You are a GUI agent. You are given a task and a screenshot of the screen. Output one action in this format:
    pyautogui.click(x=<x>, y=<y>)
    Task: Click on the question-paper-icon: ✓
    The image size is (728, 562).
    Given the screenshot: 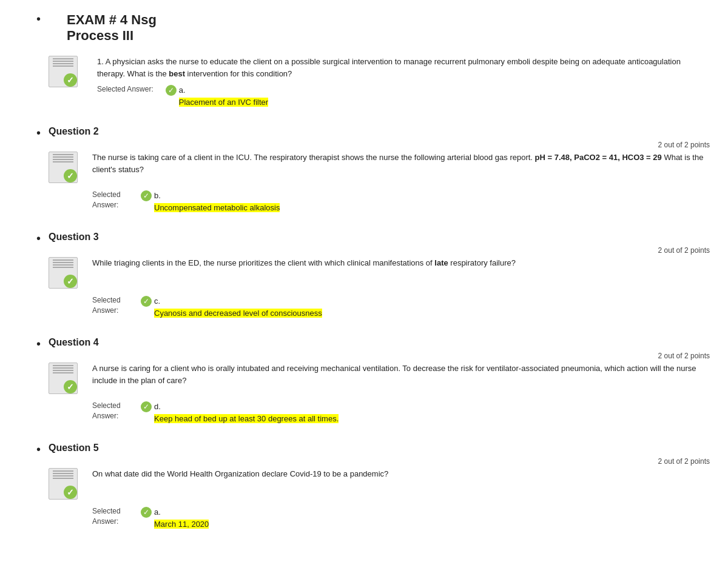 What is the action you would take?
    pyautogui.click(x=63, y=72)
    